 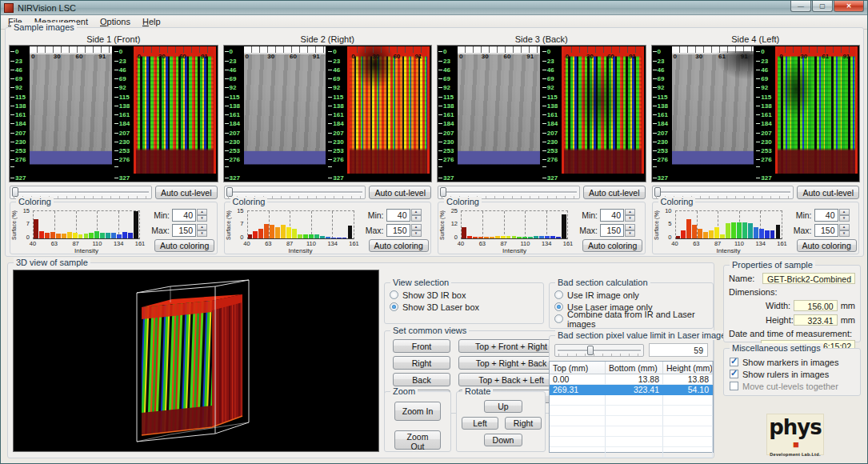 I want to click on pixel-limit-slider-thumb, so click(x=590, y=350).